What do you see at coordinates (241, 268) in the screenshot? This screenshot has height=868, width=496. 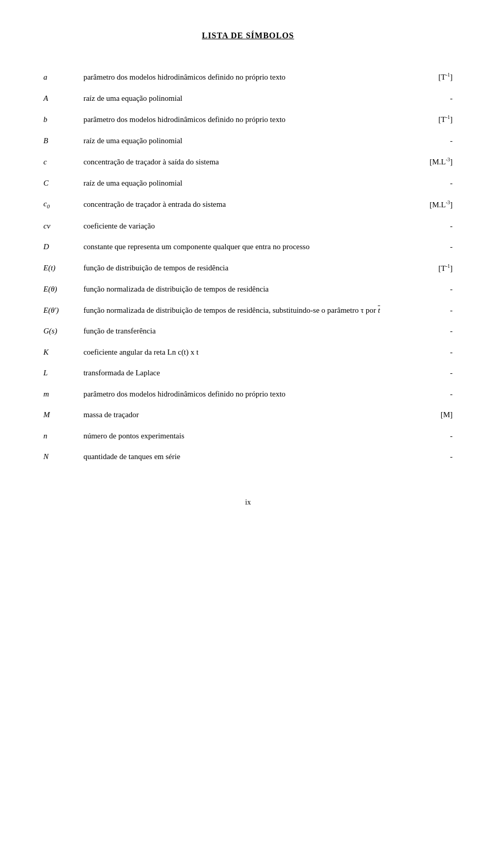 I see `description-cell: função de distribuição de tempos de resi…` at bounding box center [241, 268].